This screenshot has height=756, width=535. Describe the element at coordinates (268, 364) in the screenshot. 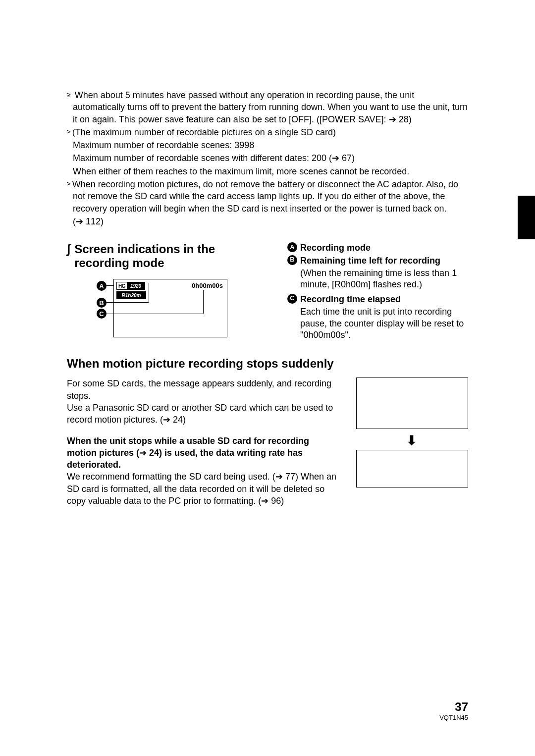

I see `sudden-stop-heading: When motion picture recording stops sudd…` at that location.